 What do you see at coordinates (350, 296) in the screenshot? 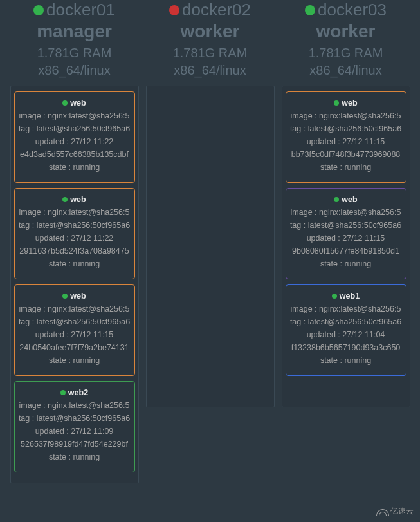
I see `task-name: web1` at bounding box center [350, 296].